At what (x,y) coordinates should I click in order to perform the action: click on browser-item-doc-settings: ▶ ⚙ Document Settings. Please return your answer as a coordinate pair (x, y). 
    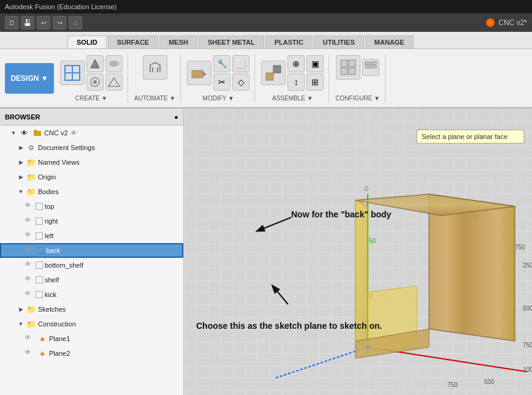
    Looking at the image, I should click on (92, 148).